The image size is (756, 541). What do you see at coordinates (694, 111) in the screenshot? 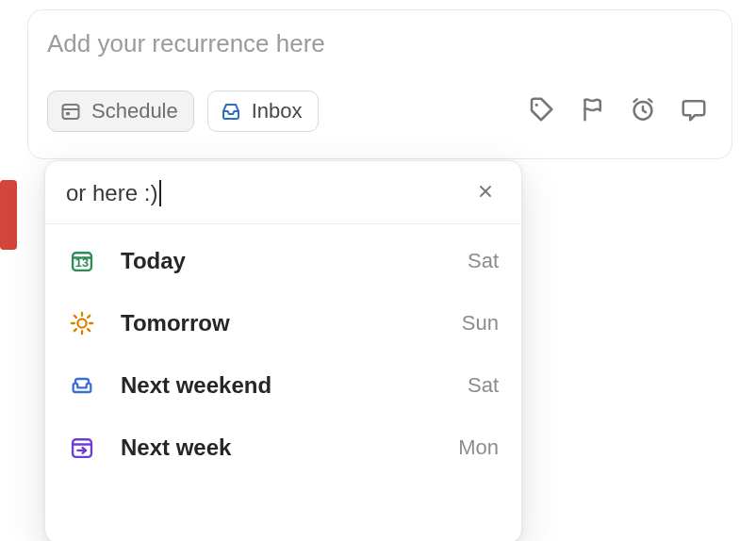
I see `add-comment-button` at bounding box center [694, 111].